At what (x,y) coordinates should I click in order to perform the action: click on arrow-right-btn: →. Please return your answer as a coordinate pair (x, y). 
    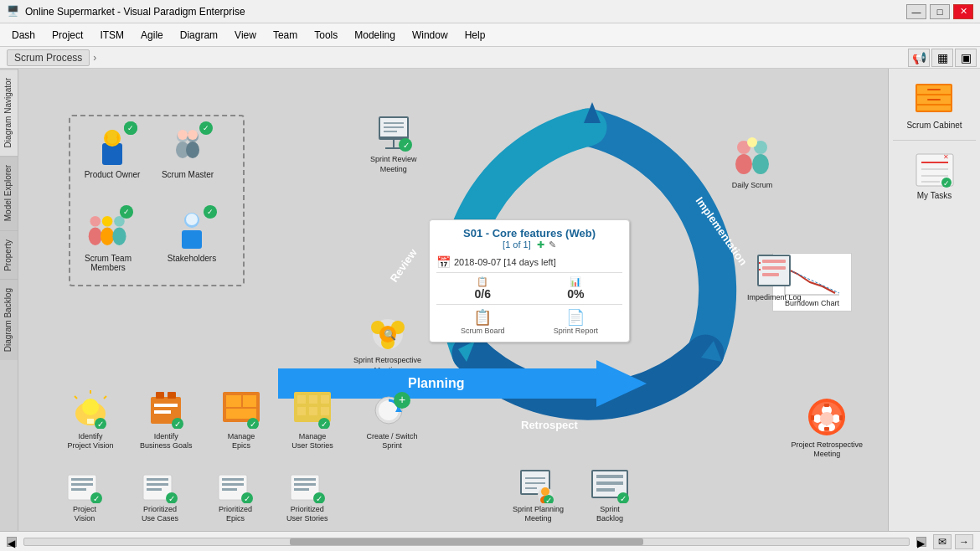
    Looking at the image, I should click on (964, 542).